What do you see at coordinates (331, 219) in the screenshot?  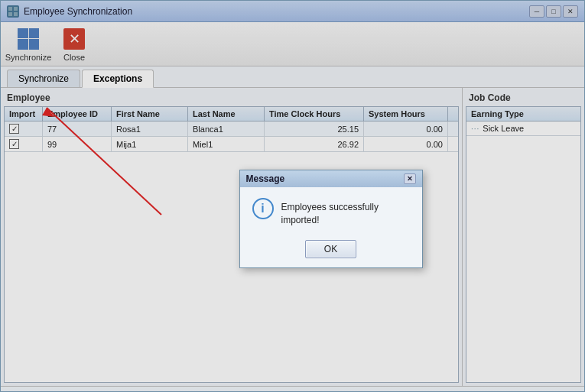 I see `message-dialog: Message ✕ i Employees successfully impor…` at bounding box center [331, 219].